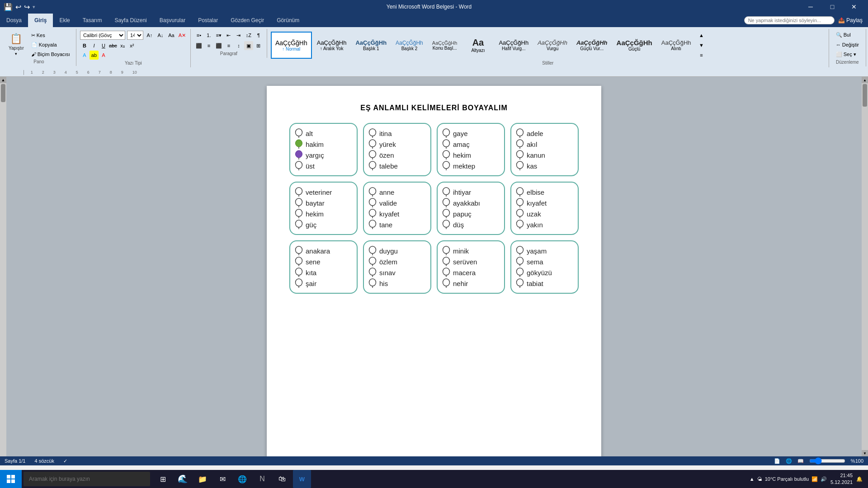 This screenshot has width=868, height=488. I want to click on grow-font-button: A↑, so click(150, 35).